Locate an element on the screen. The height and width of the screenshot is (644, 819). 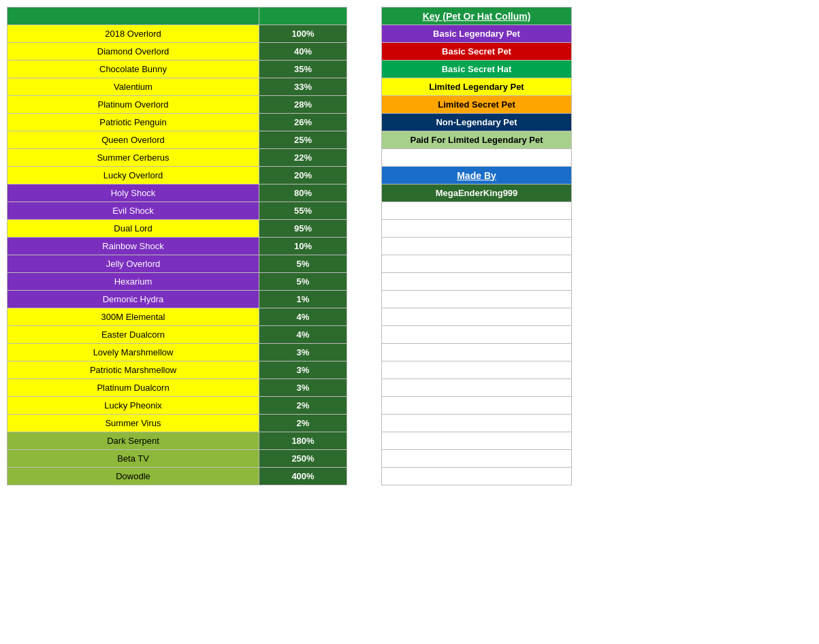
pet-value-7: 22% is located at coordinates (304, 158).